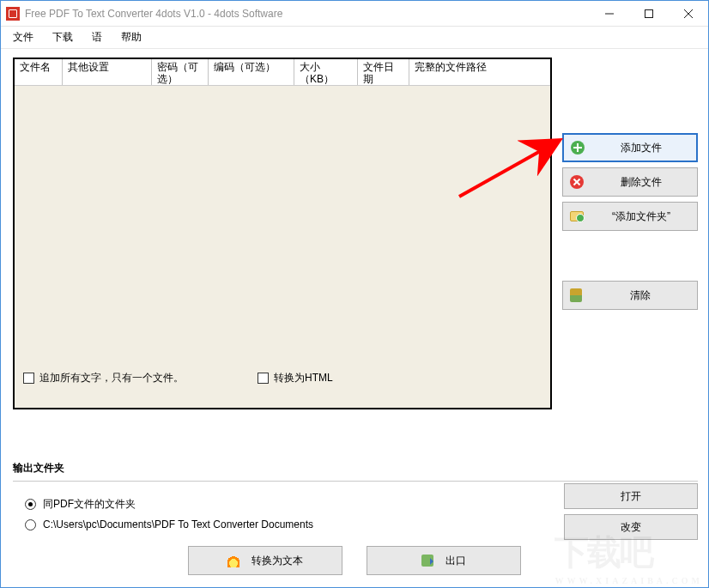  Describe the element at coordinates (444, 561) in the screenshot. I see `exit-button: 出口` at that location.